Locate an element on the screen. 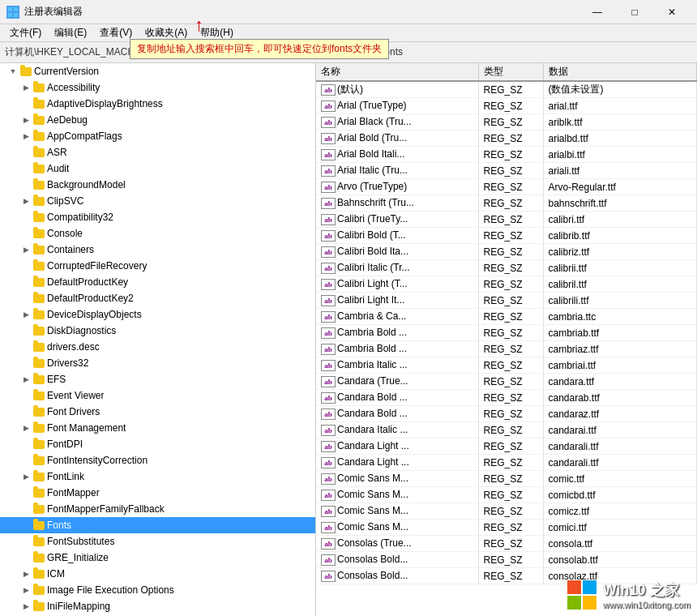  tree-item-asr: ASR is located at coordinates (157, 152).